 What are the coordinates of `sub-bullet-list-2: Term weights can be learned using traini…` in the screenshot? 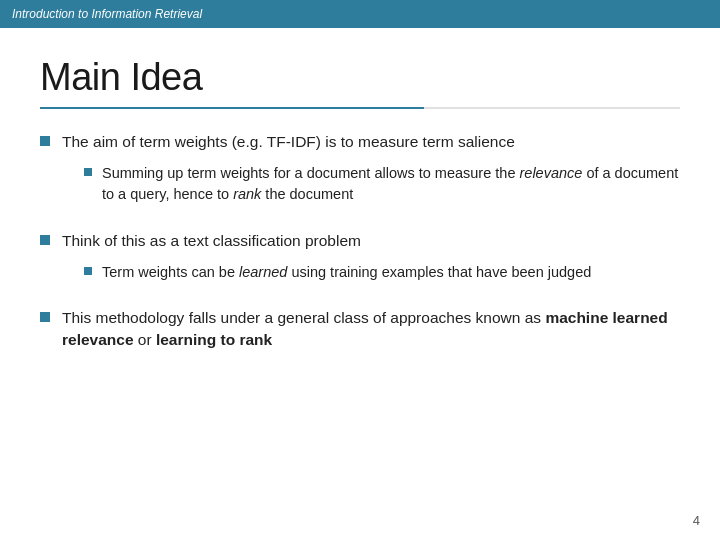 It's located at (371, 272).